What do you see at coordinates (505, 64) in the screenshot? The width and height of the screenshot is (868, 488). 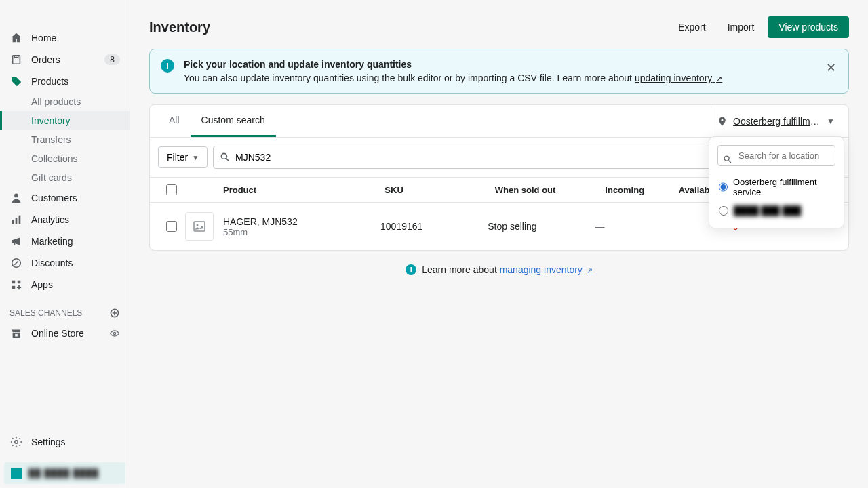 I see `banner-title: Pick your location and update inventory …` at bounding box center [505, 64].